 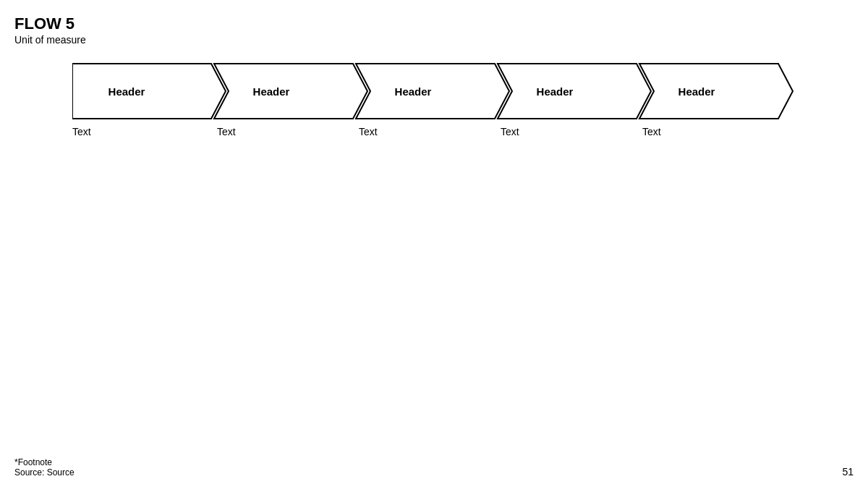 What do you see at coordinates (45, 462) in the screenshot?
I see `footnote-text: *Footnote` at bounding box center [45, 462].